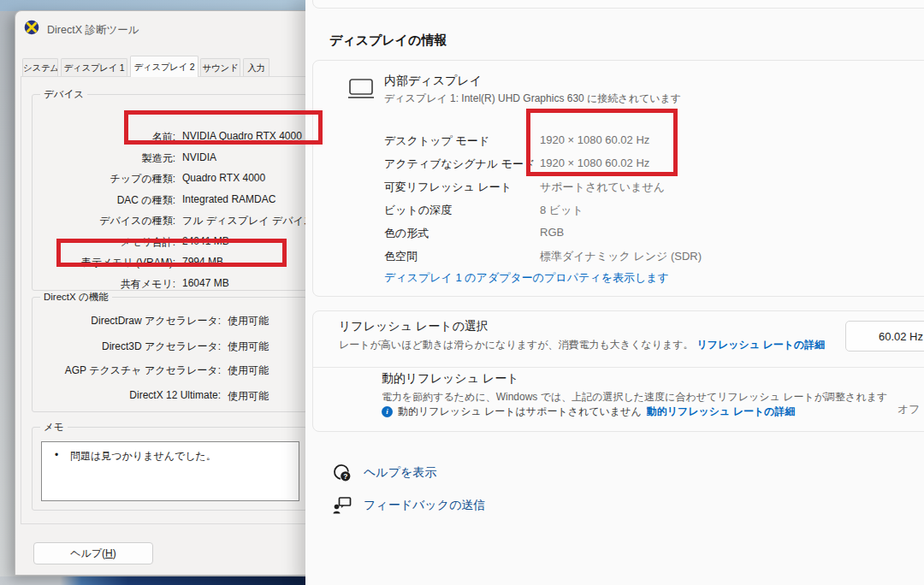 The height and width of the screenshot is (585, 924). Describe the element at coordinates (619, 368) in the screenshot. I see `card-divider` at that location.